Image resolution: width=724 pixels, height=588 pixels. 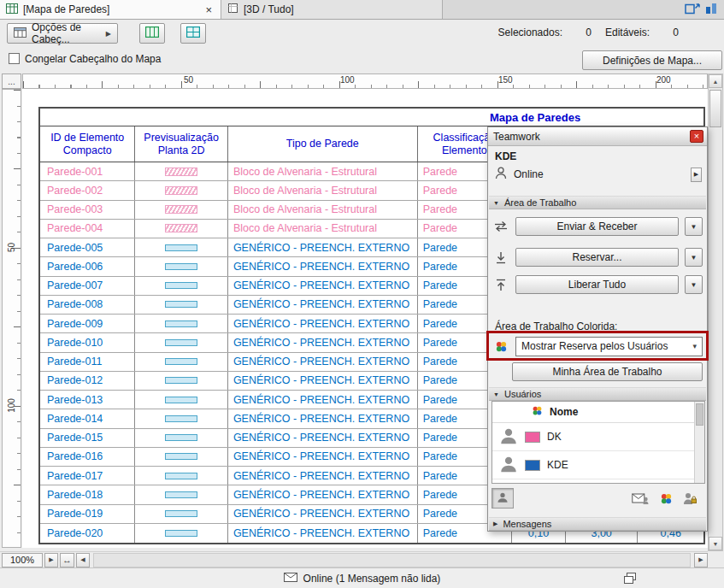 I want to click on cell-element-id: Parede-006, so click(x=87, y=267).